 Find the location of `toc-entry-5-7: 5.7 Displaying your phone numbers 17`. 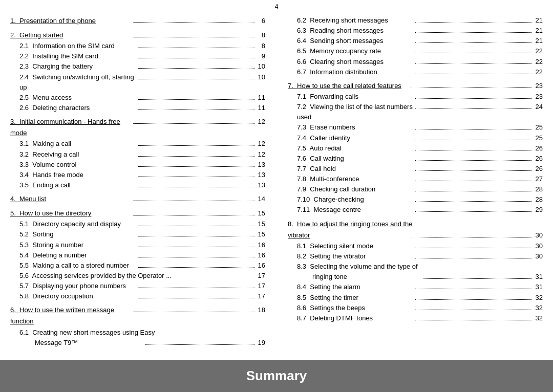

toc-entry-5-7: 5.7 Displaying your phone numbers 17 is located at coordinates (138, 286).